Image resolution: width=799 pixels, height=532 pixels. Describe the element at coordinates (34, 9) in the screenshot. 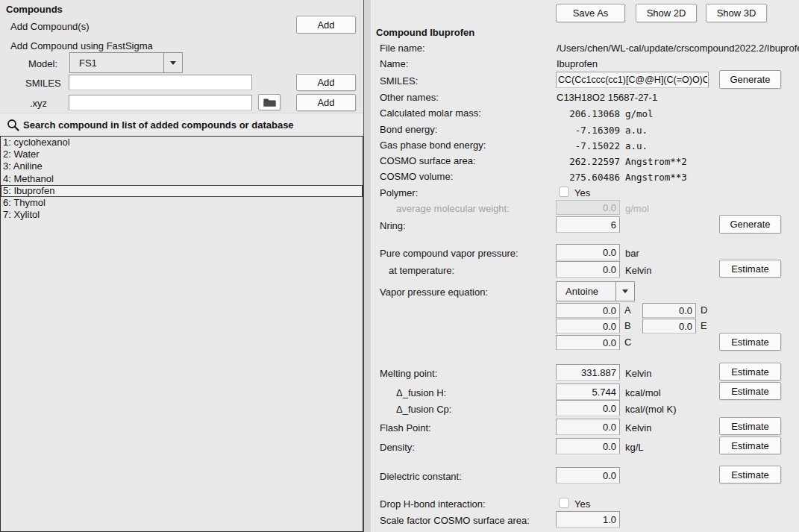

I see `compounds-panel-title: Compounds` at that location.